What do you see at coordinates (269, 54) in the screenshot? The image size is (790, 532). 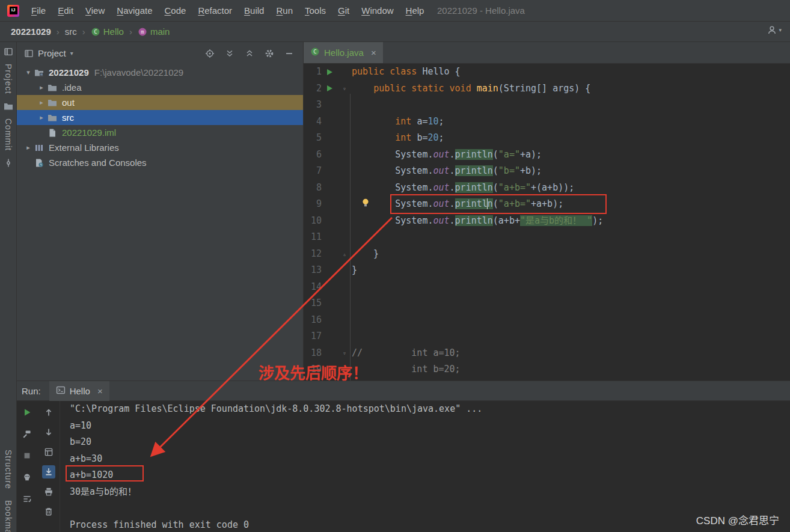 I see `settings-button` at bounding box center [269, 54].